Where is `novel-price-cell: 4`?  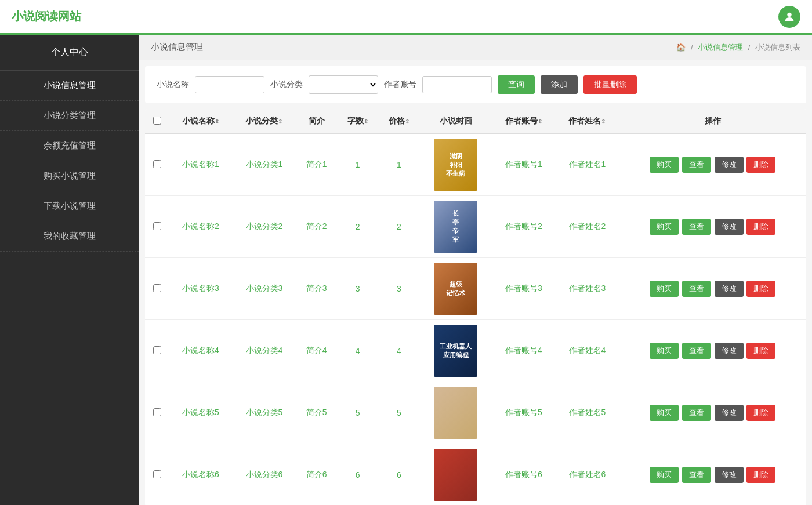 novel-price-cell: 4 is located at coordinates (399, 351).